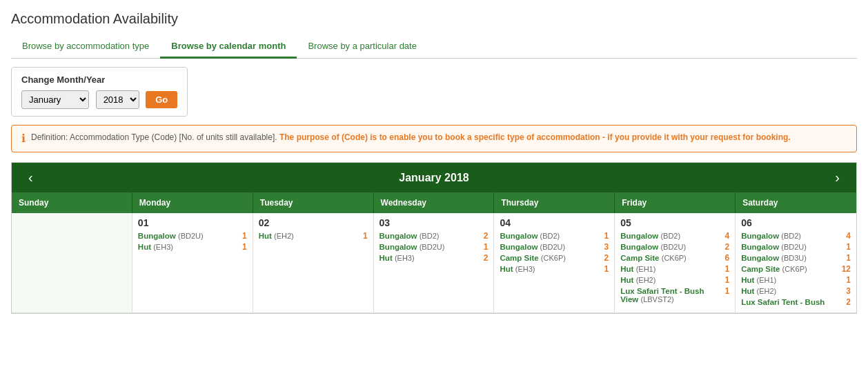 The width and height of the screenshot is (868, 369). I want to click on accommodation-item: Camp Site (CK6P)2, so click(554, 258).